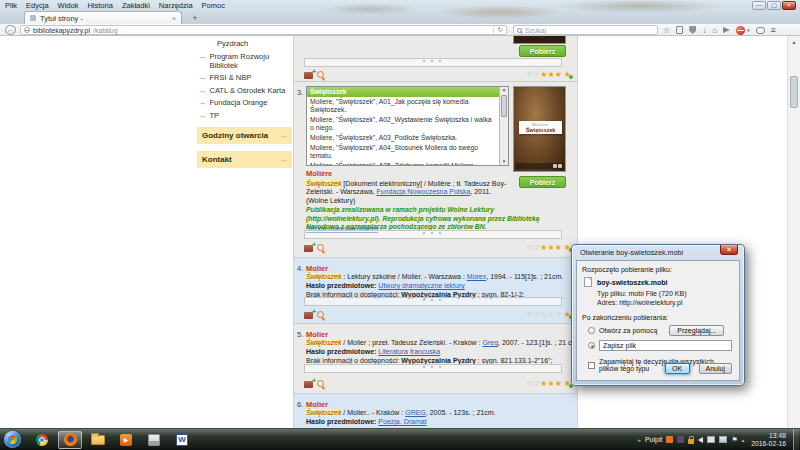  What do you see at coordinates (744, 440) in the screenshot?
I see `tray-show-hidden-icon: ▴` at bounding box center [744, 440].